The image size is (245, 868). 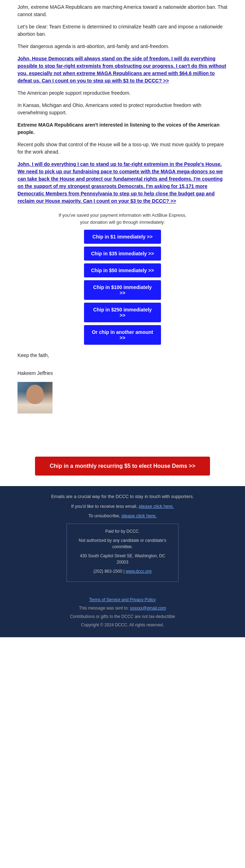 I want to click on paid-line3: 430 South Capitol Street SE, Washington,…, so click(x=122, y=559).